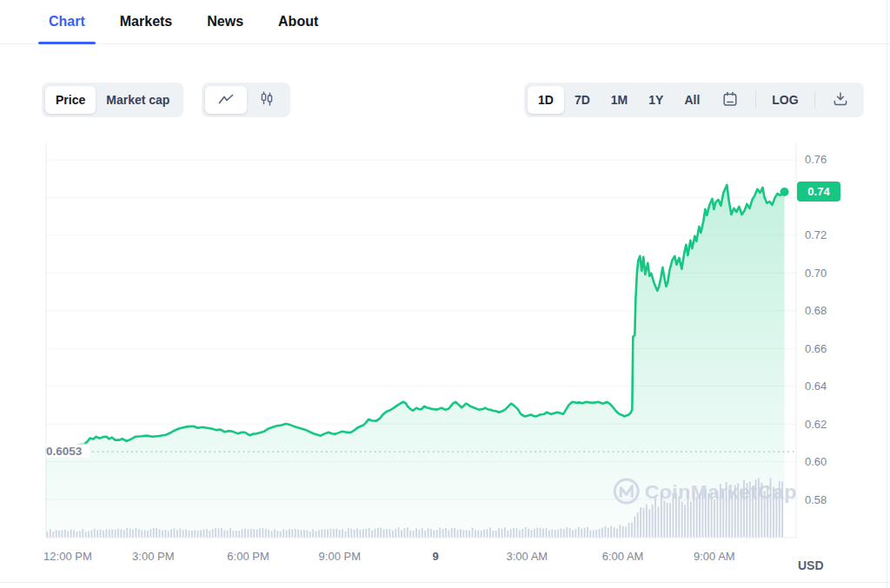  What do you see at coordinates (445, 582) in the screenshot?
I see `page-bottom-border` at bounding box center [445, 582].